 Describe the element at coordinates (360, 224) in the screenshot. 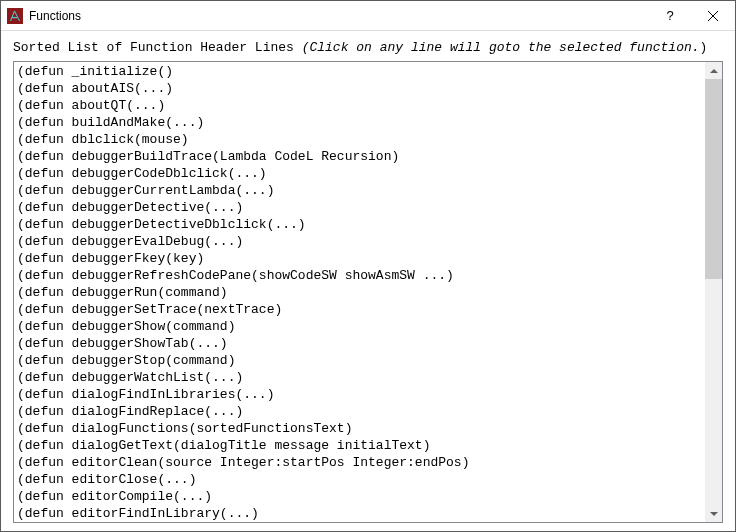

I see `list-item: (defun debuggerDetectiveDblclick(...)` at that location.